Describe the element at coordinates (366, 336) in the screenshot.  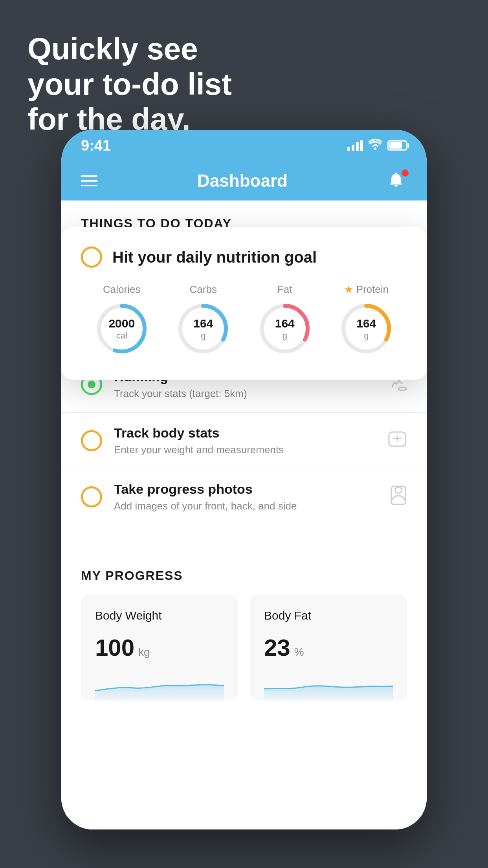
I see `protein-unit: g` at that location.